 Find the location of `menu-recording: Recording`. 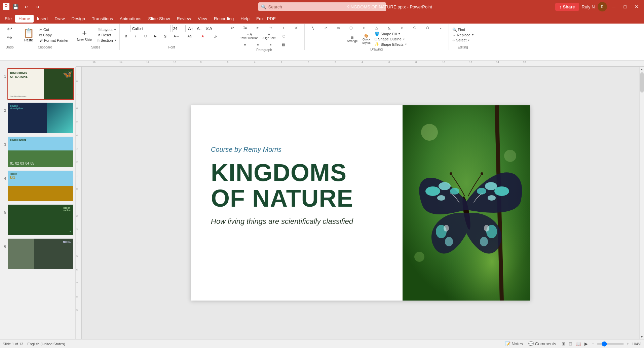

menu-recording: Recording is located at coordinates (224, 19).